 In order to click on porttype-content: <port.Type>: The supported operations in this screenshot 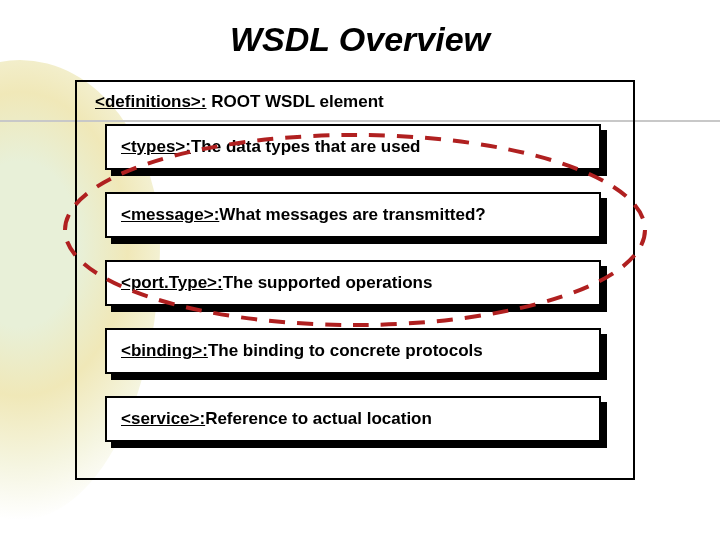, I will do `click(353, 283)`.